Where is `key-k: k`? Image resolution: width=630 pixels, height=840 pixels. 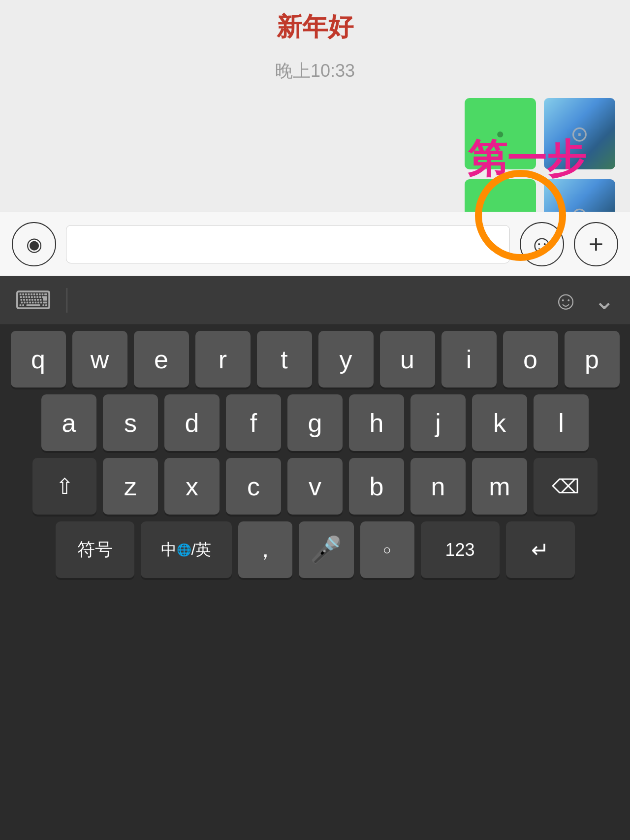
key-k: k is located at coordinates (500, 422).